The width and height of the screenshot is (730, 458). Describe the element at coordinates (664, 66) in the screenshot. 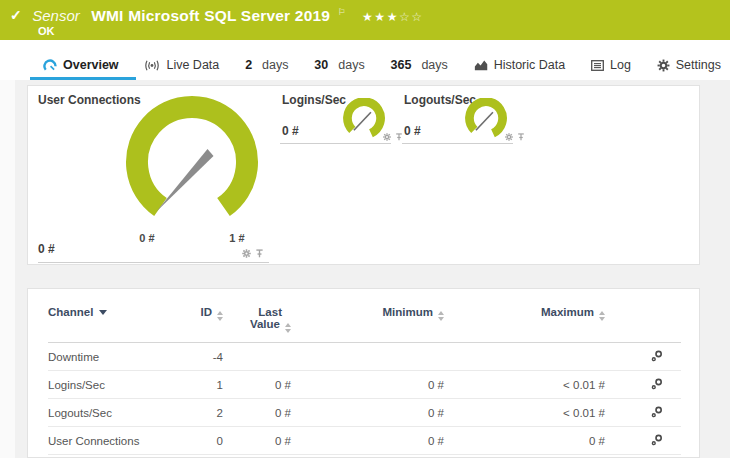

I see `gear-icon` at that location.